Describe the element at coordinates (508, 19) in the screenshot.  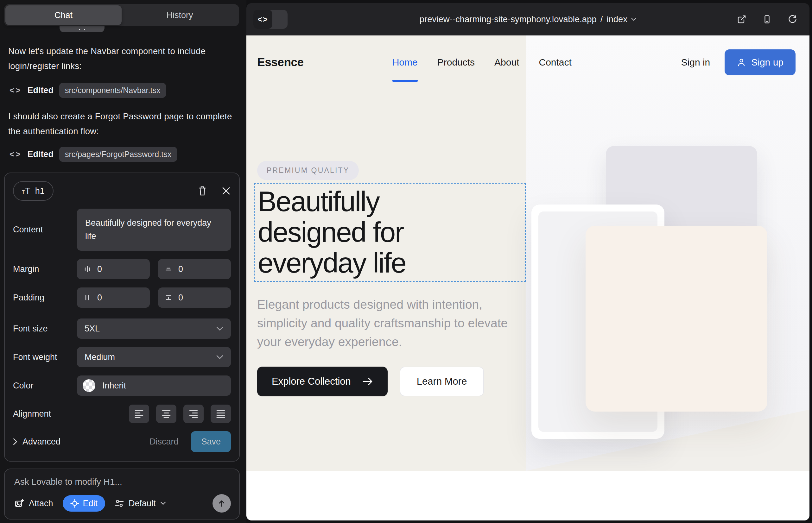
I see `url-host: preview--charming-site-symphony.lovable.…` at that location.